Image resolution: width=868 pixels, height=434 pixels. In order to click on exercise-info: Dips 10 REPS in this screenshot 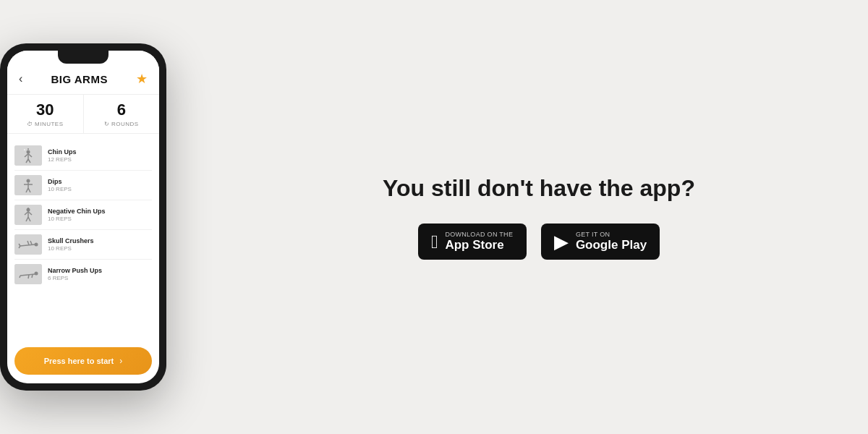, I will do `click(100, 185)`.